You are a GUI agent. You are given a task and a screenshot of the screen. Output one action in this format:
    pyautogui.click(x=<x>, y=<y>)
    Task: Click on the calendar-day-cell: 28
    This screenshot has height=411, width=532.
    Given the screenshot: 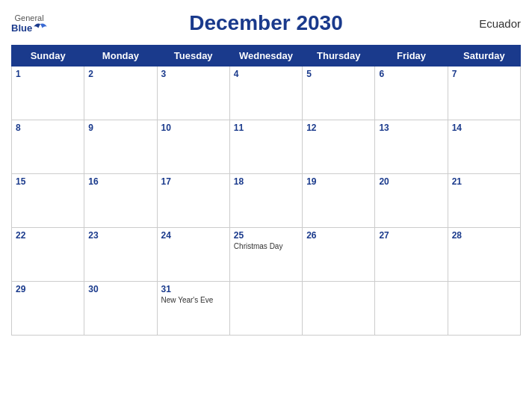 What is the action you would take?
    pyautogui.click(x=484, y=255)
    